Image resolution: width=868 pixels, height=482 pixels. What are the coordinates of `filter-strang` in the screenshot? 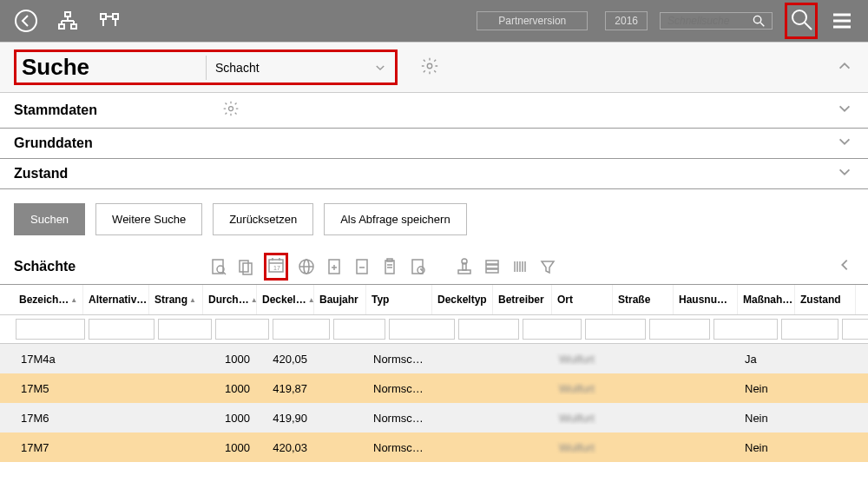 It's located at (185, 329).